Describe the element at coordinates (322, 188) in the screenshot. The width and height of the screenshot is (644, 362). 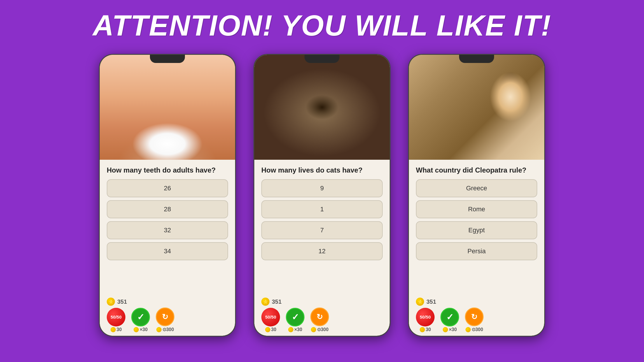
I see `answer-2-0: 9` at that location.